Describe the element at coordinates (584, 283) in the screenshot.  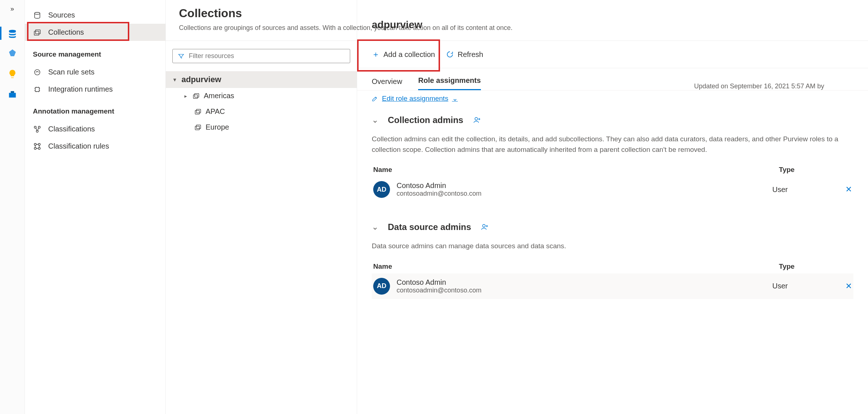
I see `person-name: Contoso Admin` at that location.